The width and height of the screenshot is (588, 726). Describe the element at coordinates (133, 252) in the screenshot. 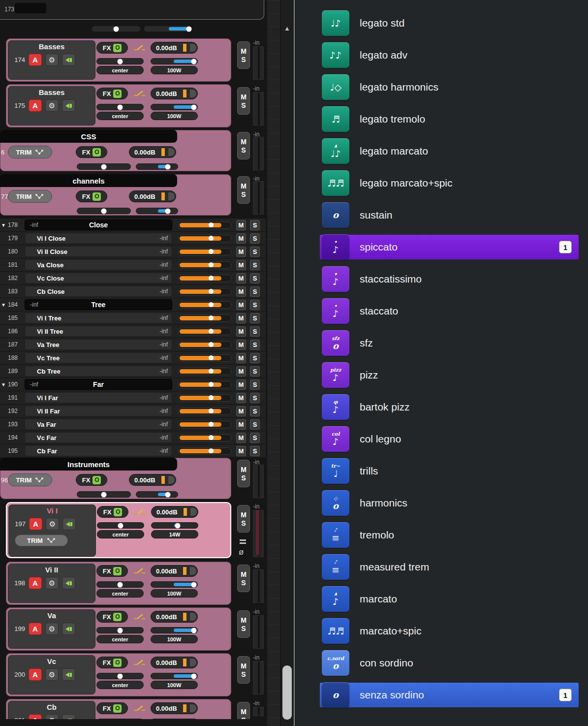

I see `track-row: ▼ 180 Vi II Close -inf M S` at that location.